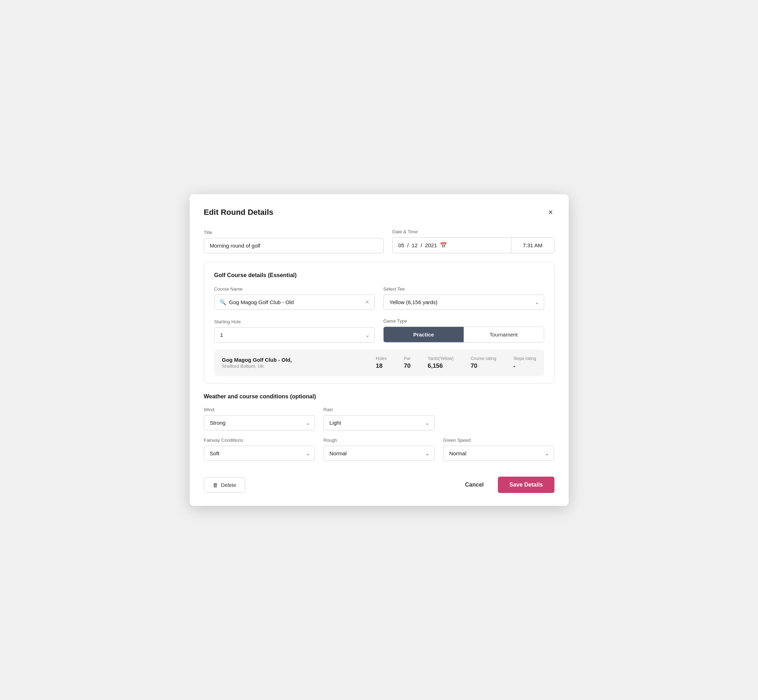  Describe the element at coordinates (294, 233) in the screenshot. I see `title-label: Title` at that location.